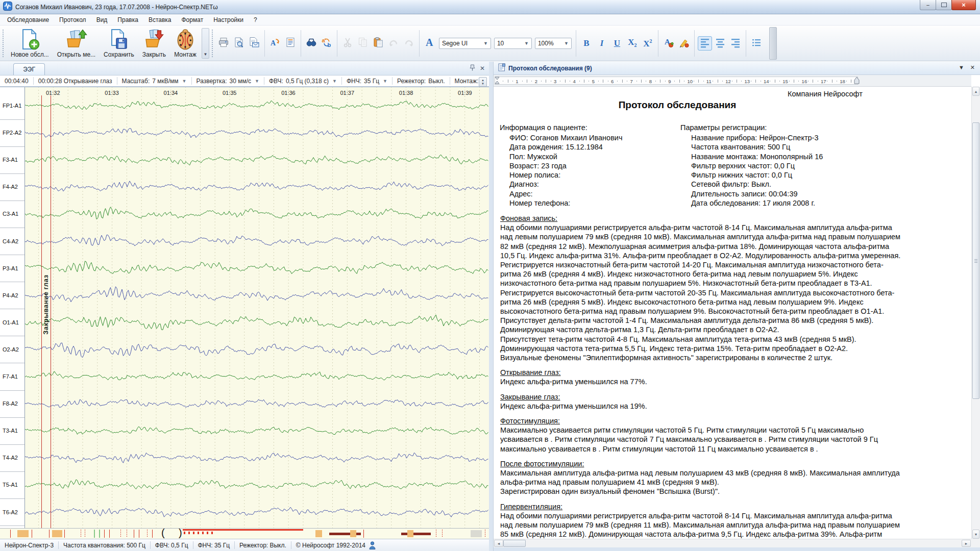 This screenshot has height=551, width=980. I want to click on superscript-button: X2, so click(648, 43).